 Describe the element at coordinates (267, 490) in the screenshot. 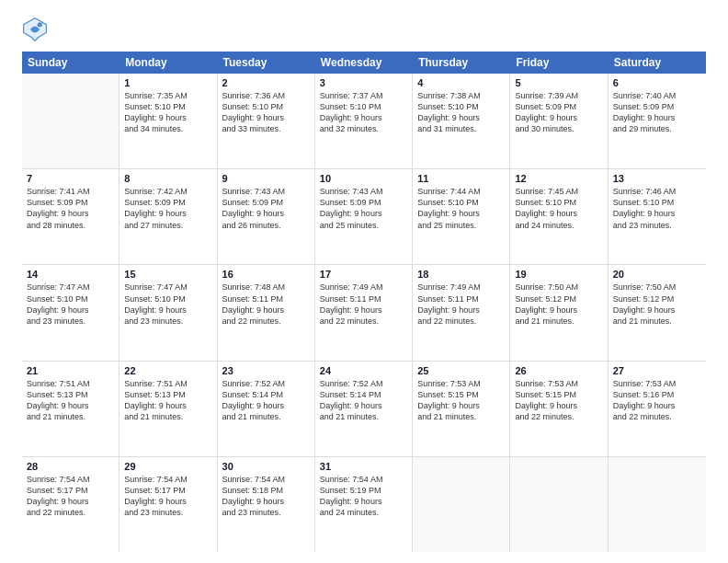

I see `sunset-text: Sunset: 5:18 PM` at that location.